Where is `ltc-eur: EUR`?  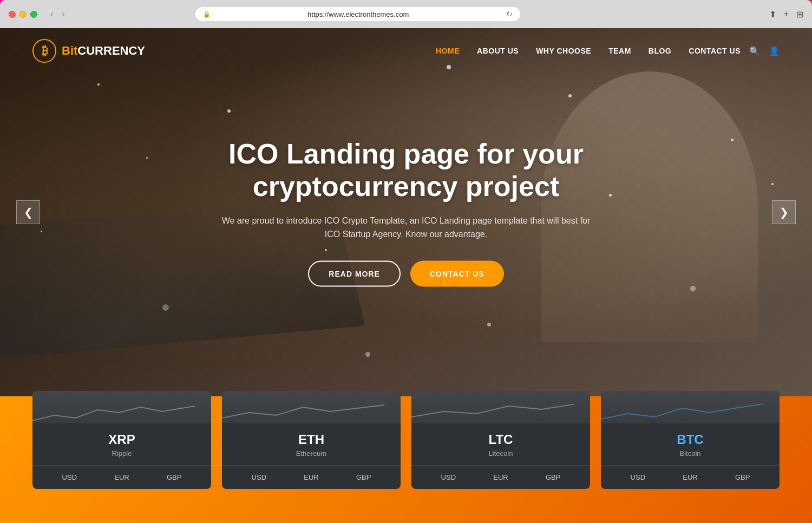 ltc-eur: EUR is located at coordinates (500, 478).